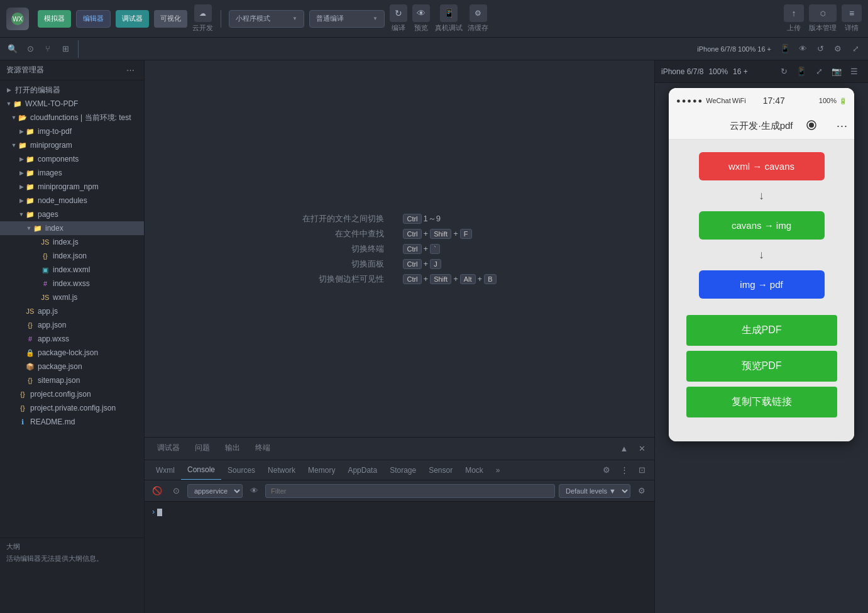  Describe the element at coordinates (72, 242) in the screenshot. I see `index-js-item: JS index.js` at that location.